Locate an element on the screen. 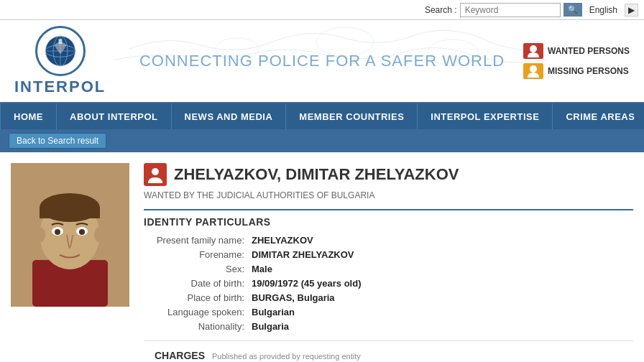 The width and height of the screenshot is (644, 362). missing-icon is located at coordinates (533, 71).